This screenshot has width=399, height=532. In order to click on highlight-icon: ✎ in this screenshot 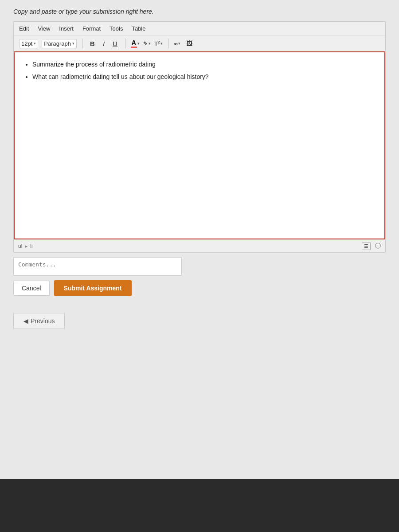, I will do `click(145, 43)`.